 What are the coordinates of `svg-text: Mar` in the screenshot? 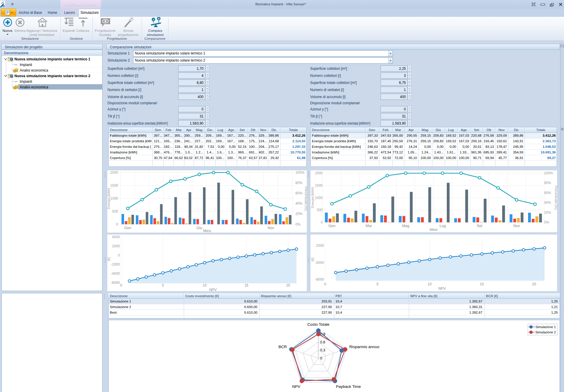 It's located at (369, 226).